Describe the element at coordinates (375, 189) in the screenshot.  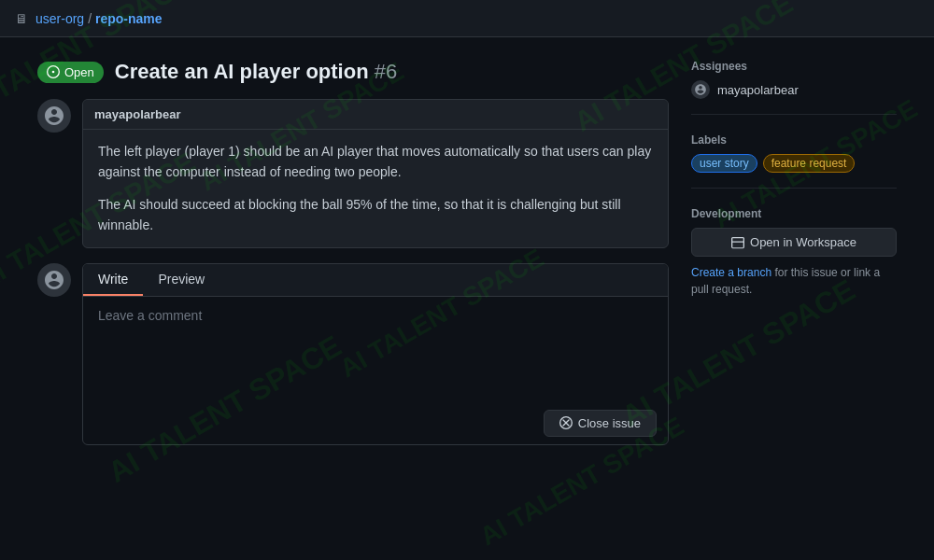
I see `comment-body: The left player (player 1) should be an …` at that location.